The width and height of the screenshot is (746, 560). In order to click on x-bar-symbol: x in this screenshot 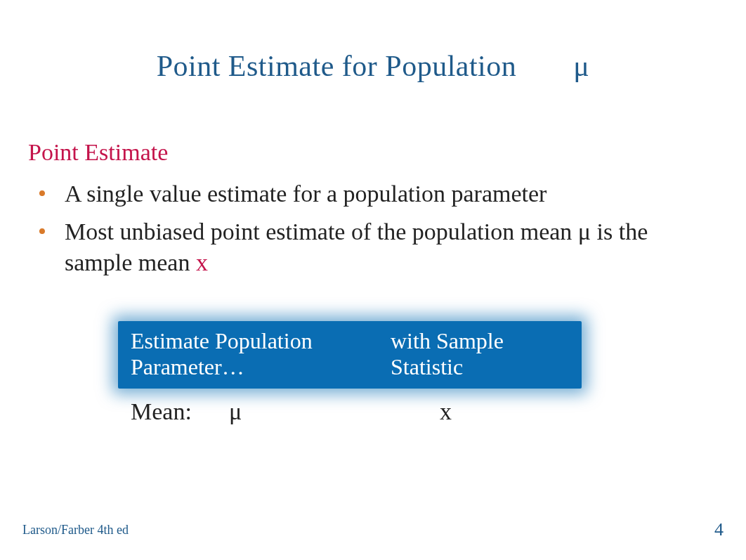, I will do `click(202, 263)`.